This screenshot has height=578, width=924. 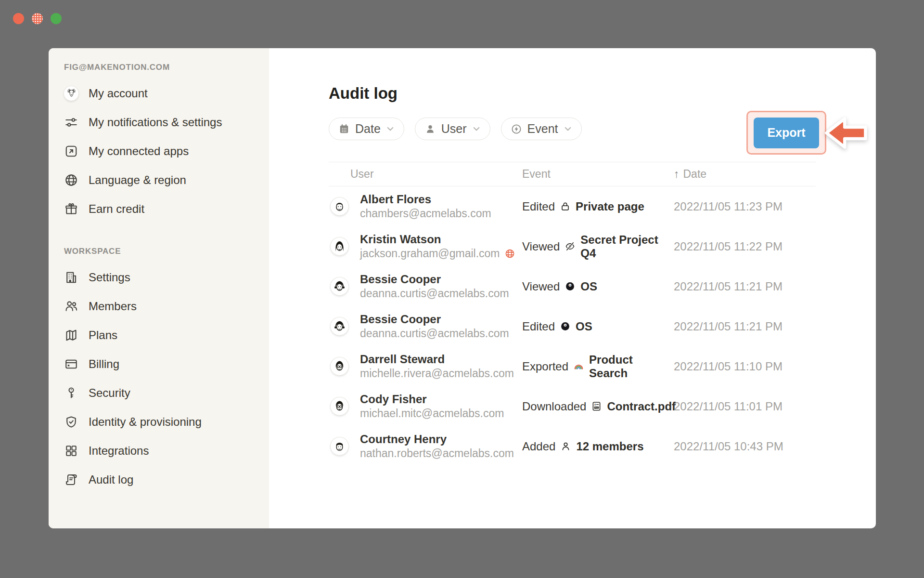 I want to click on user-email: nathan.roberts@acmelabs.com, so click(x=437, y=454).